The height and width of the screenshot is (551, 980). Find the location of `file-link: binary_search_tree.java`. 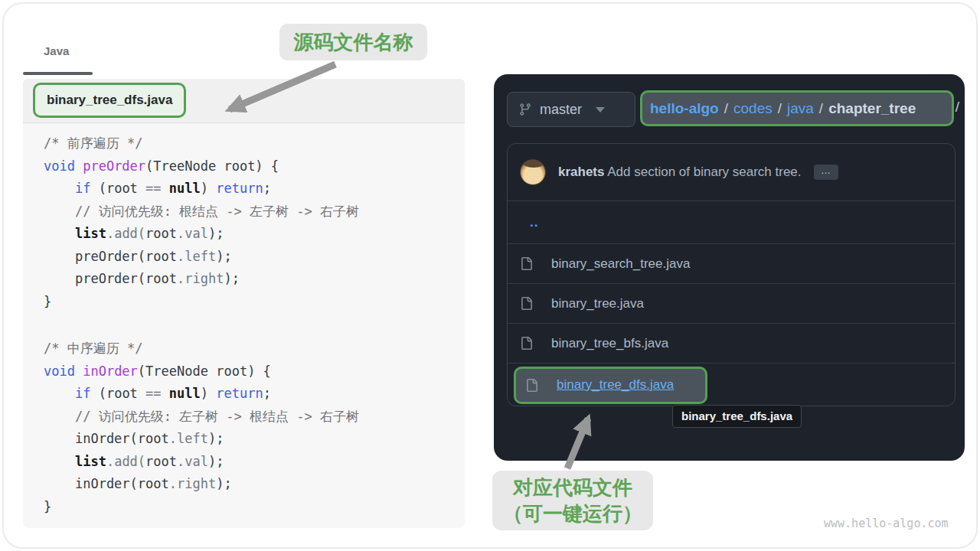

file-link: binary_search_tree.java is located at coordinates (620, 264).